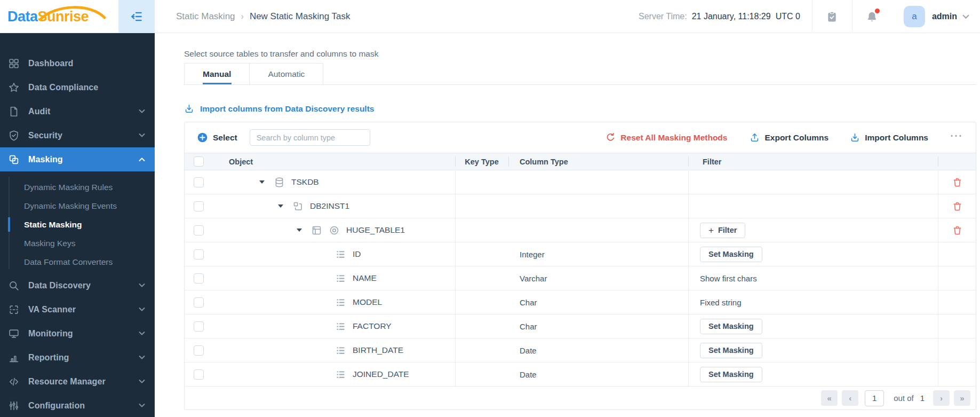 This screenshot has height=417, width=980. What do you see at coordinates (944, 17) in the screenshot?
I see `username: admin` at bounding box center [944, 17].